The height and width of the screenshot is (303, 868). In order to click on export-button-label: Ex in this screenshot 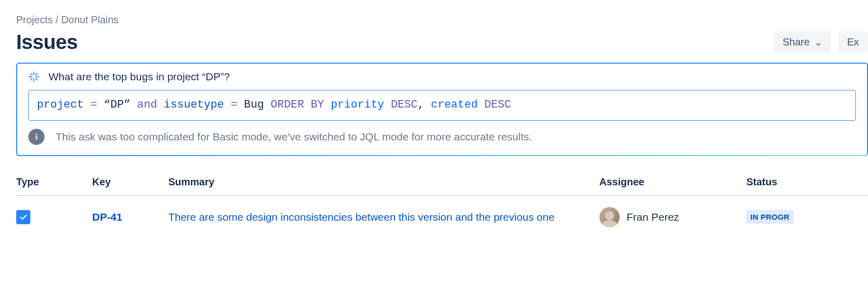, I will do `click(853, 42)`.